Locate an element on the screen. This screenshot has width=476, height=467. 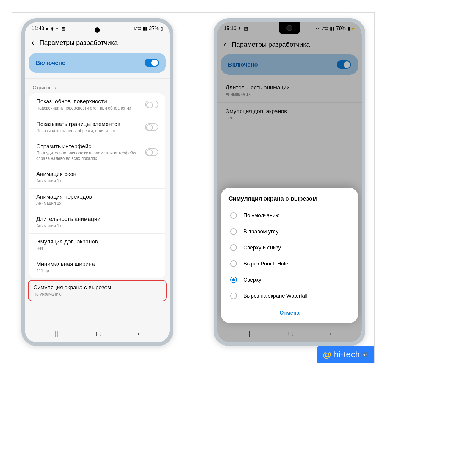
radio-option: В правом углу is located at coordinates (289, 232).